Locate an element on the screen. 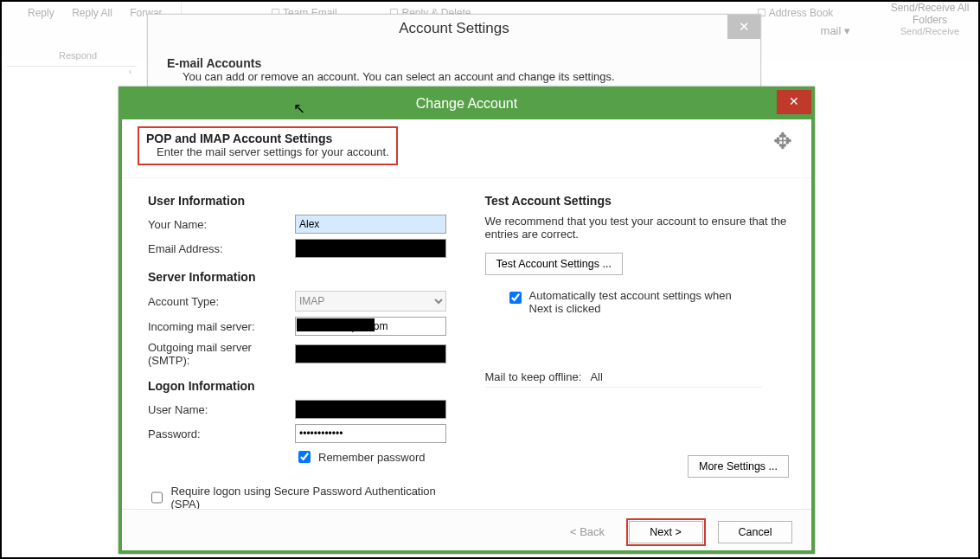 This screenshot has width=980, height=559. server-info-heading: Server Information is located at coordinates (302, 277).